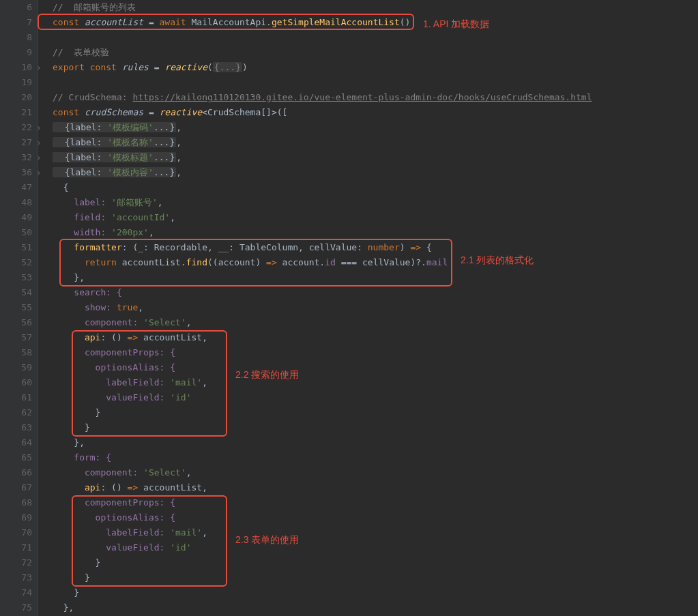 The image size is (698, 616). I want to click on line-number: 70, so click(16, 533).